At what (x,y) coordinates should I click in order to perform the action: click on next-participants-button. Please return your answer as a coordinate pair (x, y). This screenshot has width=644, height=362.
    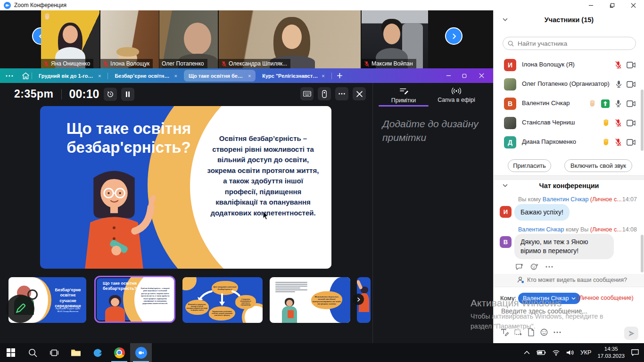
    Looking at the image, I should click on (454, 36).